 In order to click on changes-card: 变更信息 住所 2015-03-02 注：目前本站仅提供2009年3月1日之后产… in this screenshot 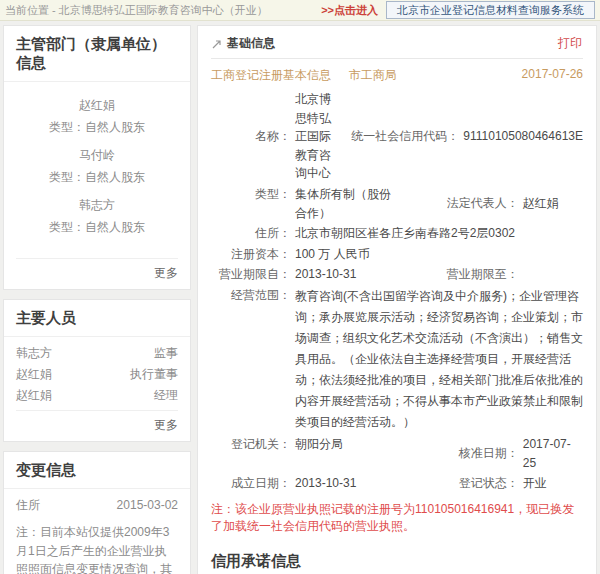, I will do `click(97, 512)`.